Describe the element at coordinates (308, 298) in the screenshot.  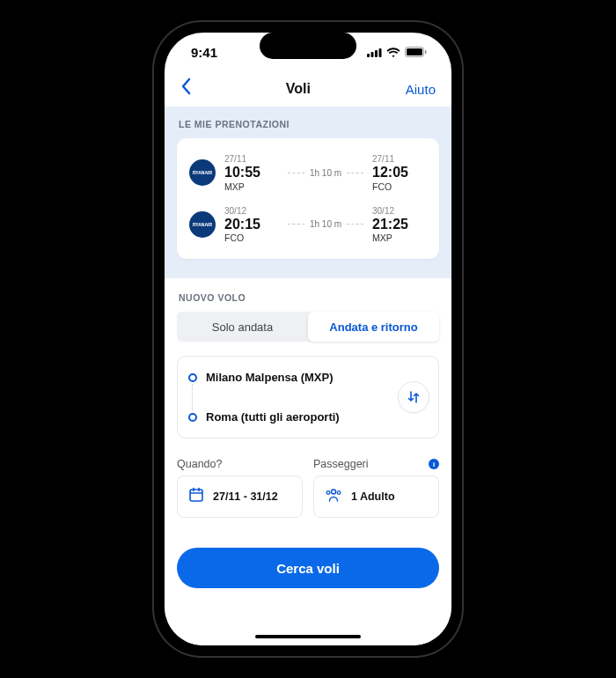
I see `new-flight-label: NUOVO VOLO` at that location.